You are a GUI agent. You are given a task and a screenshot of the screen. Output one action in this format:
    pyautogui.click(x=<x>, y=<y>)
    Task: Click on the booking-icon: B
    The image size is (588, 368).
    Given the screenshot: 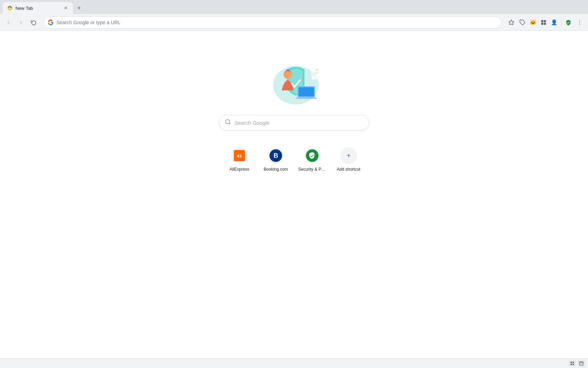 What is the action you would take?
    pyautogui.click(x=276, y=156)
    